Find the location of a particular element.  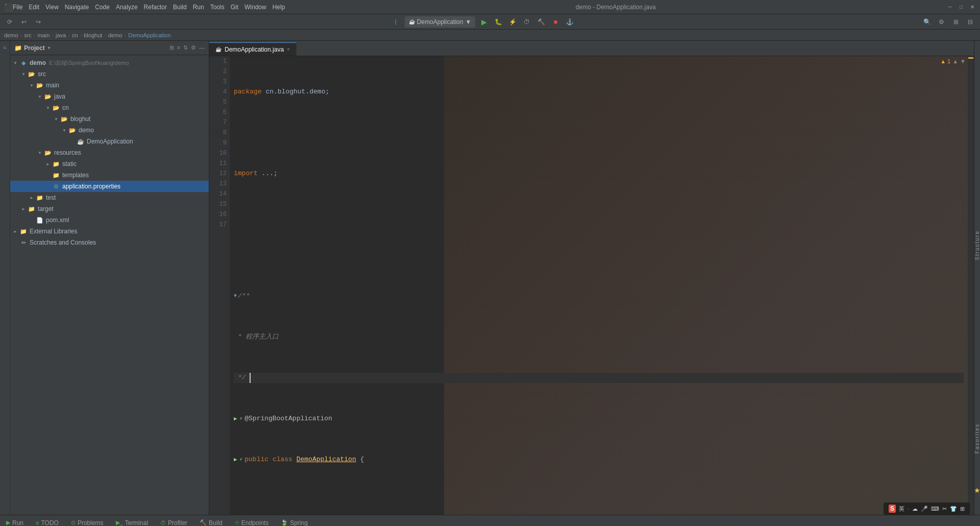

redo-button: ↪ is located at coordinates (38, 22).